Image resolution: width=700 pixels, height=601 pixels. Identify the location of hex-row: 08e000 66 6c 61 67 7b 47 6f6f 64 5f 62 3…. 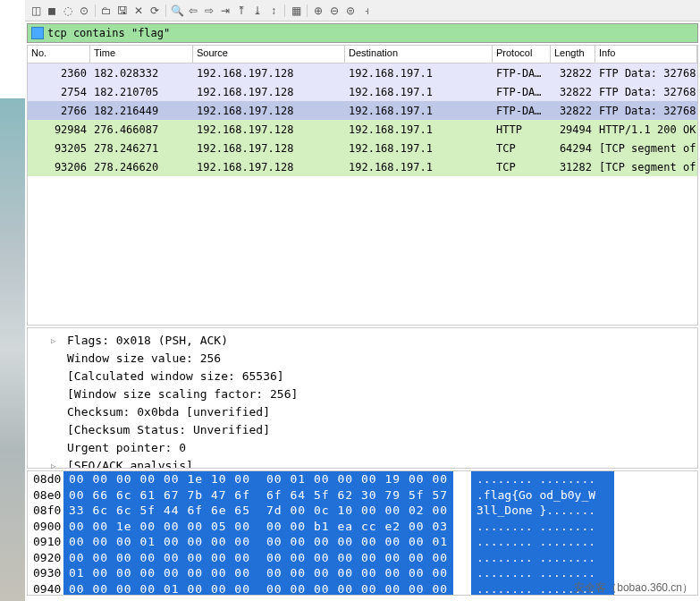
(363, 495).